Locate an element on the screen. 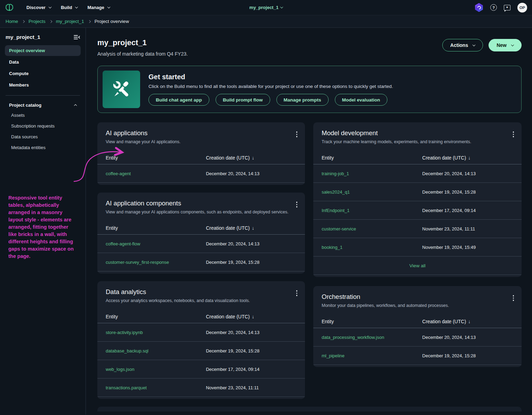 The width and height of the screenshot is (532, 415). get-started-card: Get started Click on the Build menu to f… is located at coordinates (309, 89).